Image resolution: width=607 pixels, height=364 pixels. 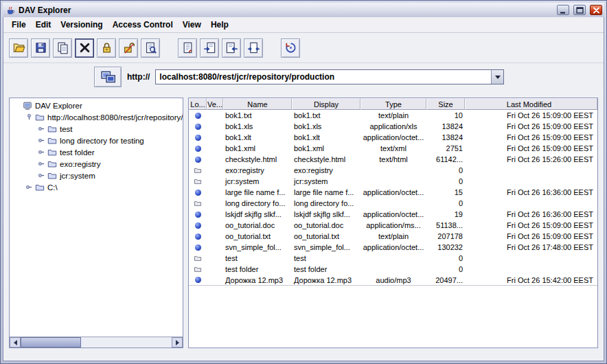 I want to click on tree-node: exo:registry, so click(x=96, y=163).